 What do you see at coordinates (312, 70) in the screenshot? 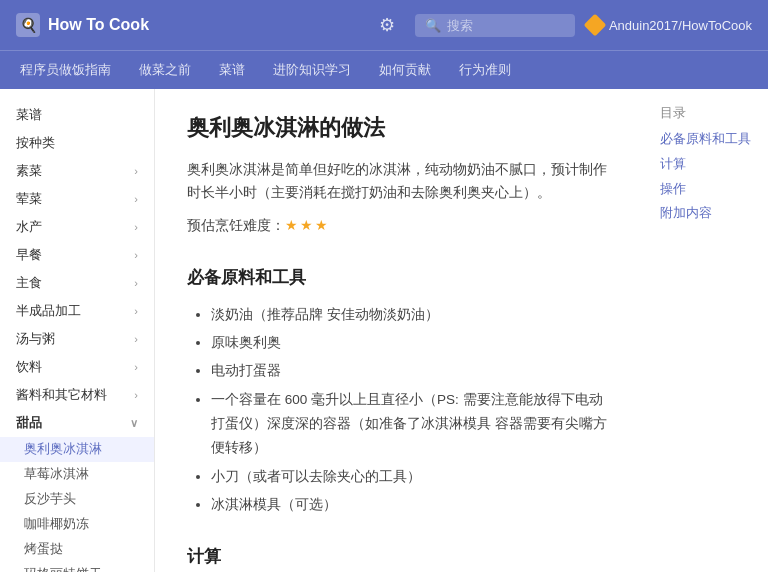
I see `nav-item-3: 进阶知识学习` at bounding box center [312, 70].